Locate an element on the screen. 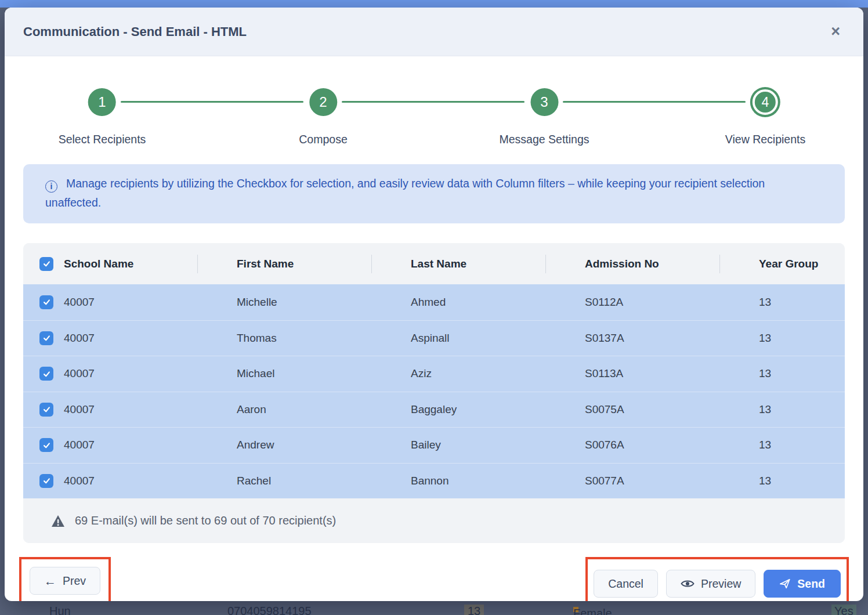 The image size is (868, 615). recipients-summary: 69 E-mail(s) will be sent to 69 out of 7… is located at coordinates (434, 521).